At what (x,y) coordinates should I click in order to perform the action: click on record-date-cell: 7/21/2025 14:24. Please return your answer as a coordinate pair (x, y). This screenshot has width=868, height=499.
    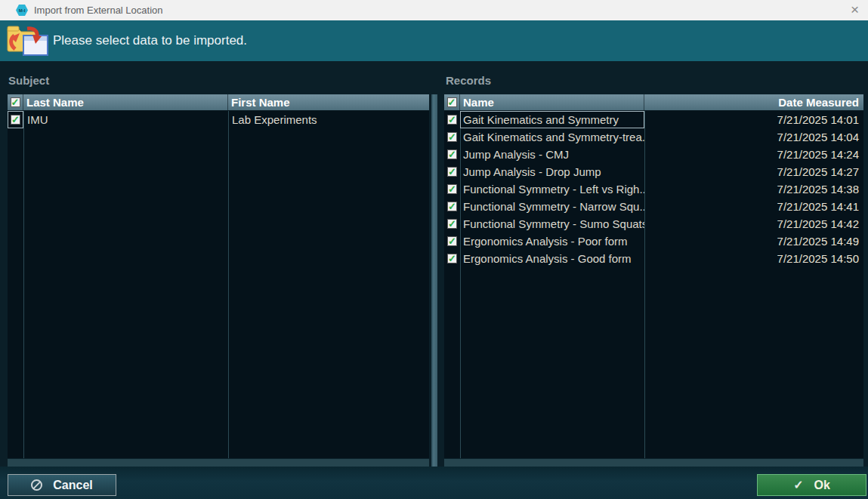
    Looking at the image, I should click on (754, 154).